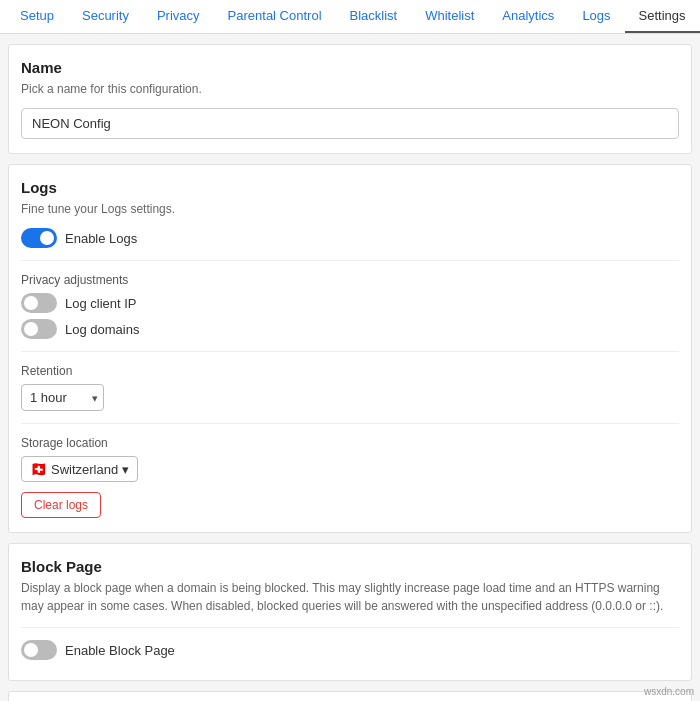 This screenshot has width=700, height=701. What do you see at coordinates (350, 443) in the screenshot?
I see `storage-location-label: Storage location` at bounding box center [350, 443].